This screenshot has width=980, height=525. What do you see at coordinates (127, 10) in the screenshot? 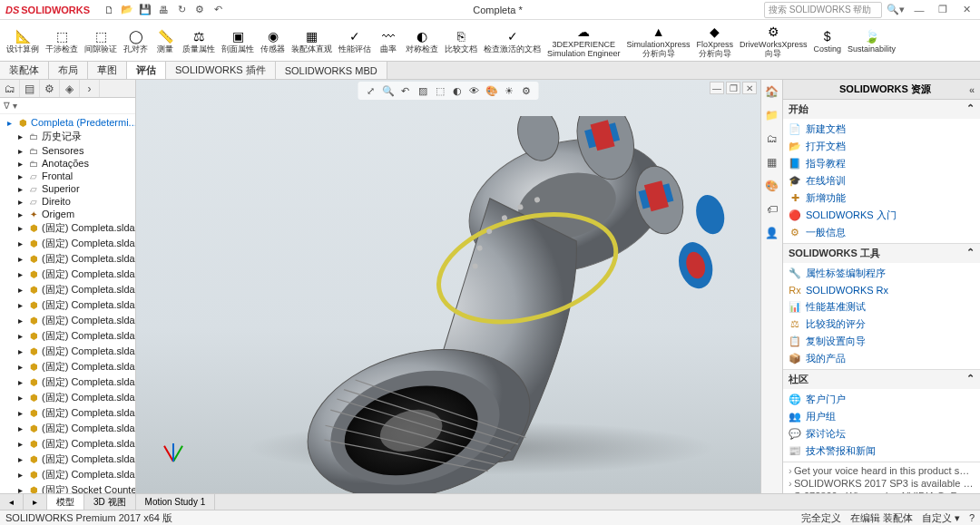
I see `open-icon: 📂` at bounding box center [127, 10].